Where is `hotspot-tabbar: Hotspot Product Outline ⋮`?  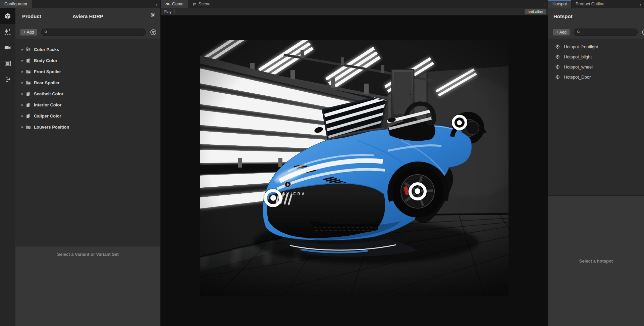 hotspot-tabbar: Hotspot Product Outline ⋮ is located at coordinates (596, 4).